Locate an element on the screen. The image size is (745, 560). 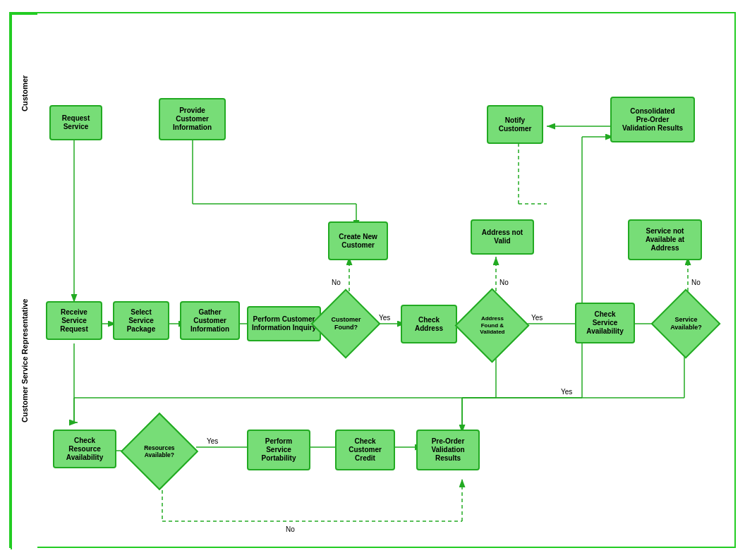
resources-available-node: ResourcesAvailable? is located at coordinates (159, 451).